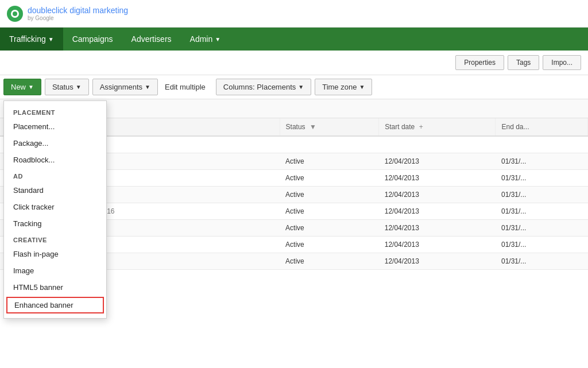  I want to click on col-start-date: Start date +, so click(438, 127).